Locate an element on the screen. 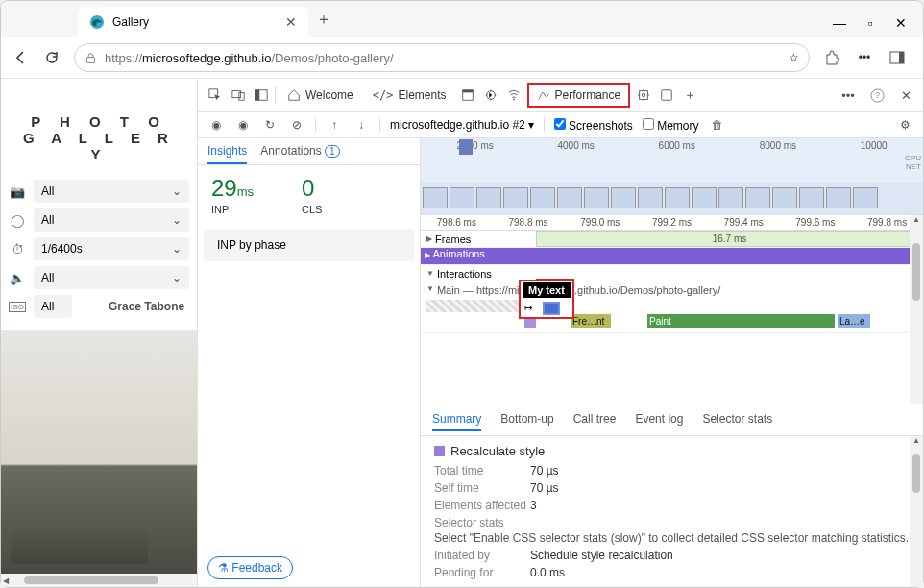  trash-icon: 🗑 is located at coordinates (717, 125).